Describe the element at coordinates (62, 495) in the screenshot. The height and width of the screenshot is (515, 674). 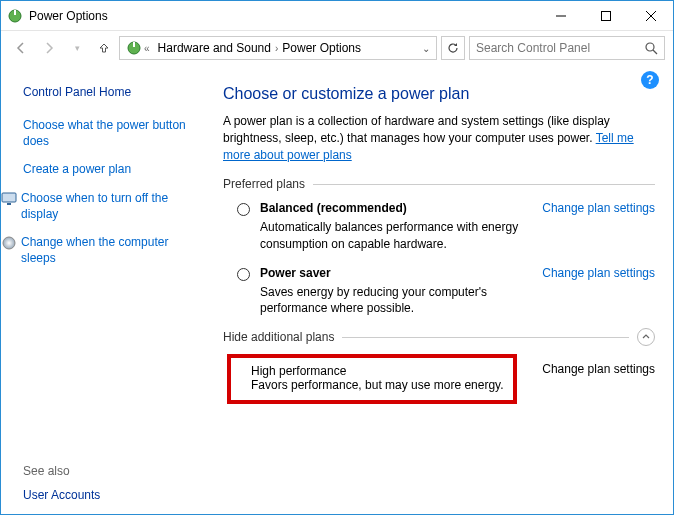
I see `user-accounts-link: User Accounts` at that location.